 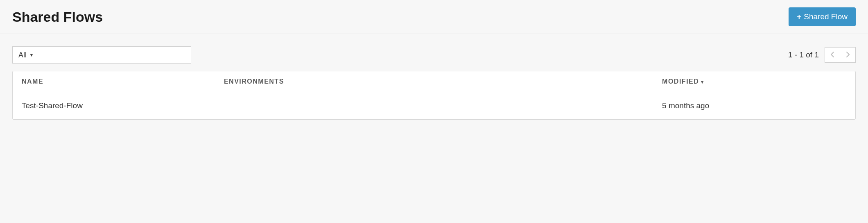 What do you see at coordinates (799, 17) in the screenshot?
I see `plus-icon: +` at bounding box center [799, 17].